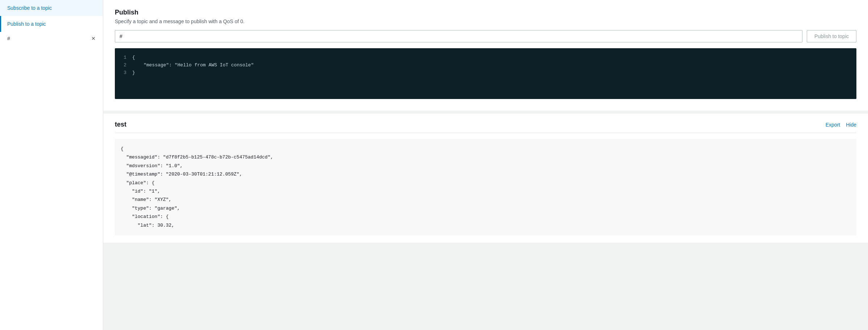 Image resolution: width=868 pixels, height=330 pixels. I want to click on publish-to-topic-button: Publish to topic, so click(832, 36).